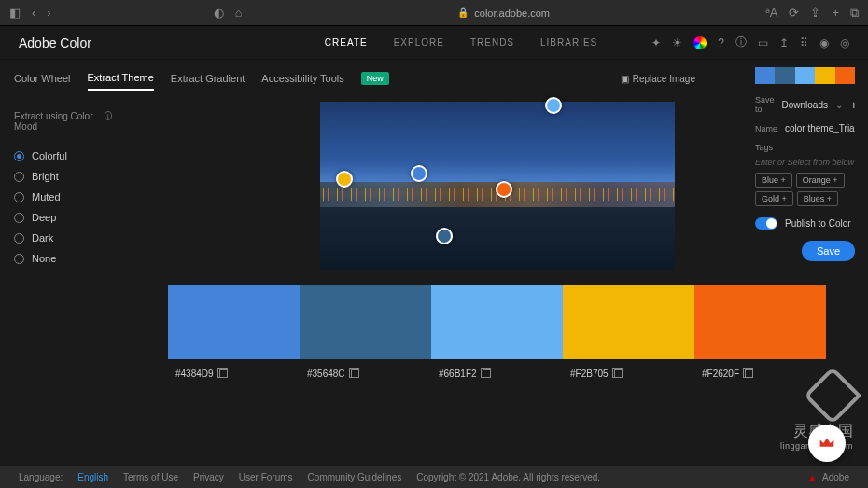  I want to click on share-icon: ⇪, so click(816, 13).